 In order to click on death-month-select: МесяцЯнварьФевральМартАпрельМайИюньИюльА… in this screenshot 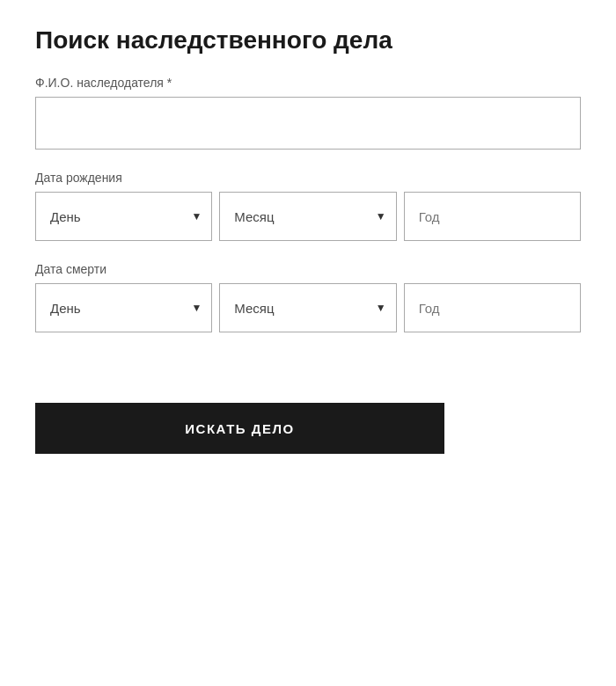, I will do `click(308, 308)`.